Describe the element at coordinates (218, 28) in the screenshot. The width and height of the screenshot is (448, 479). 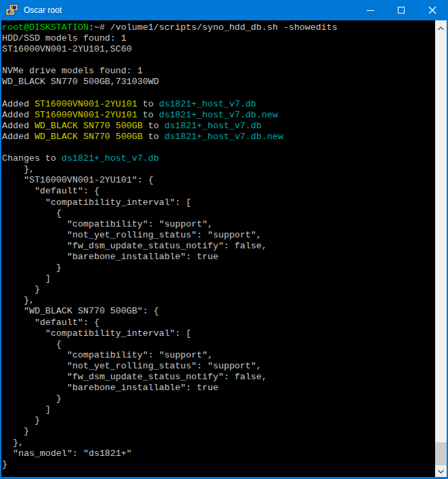
I see `terminal-line: root@DISKSTATION:~# /volume1/scripts/syn…` at that location.